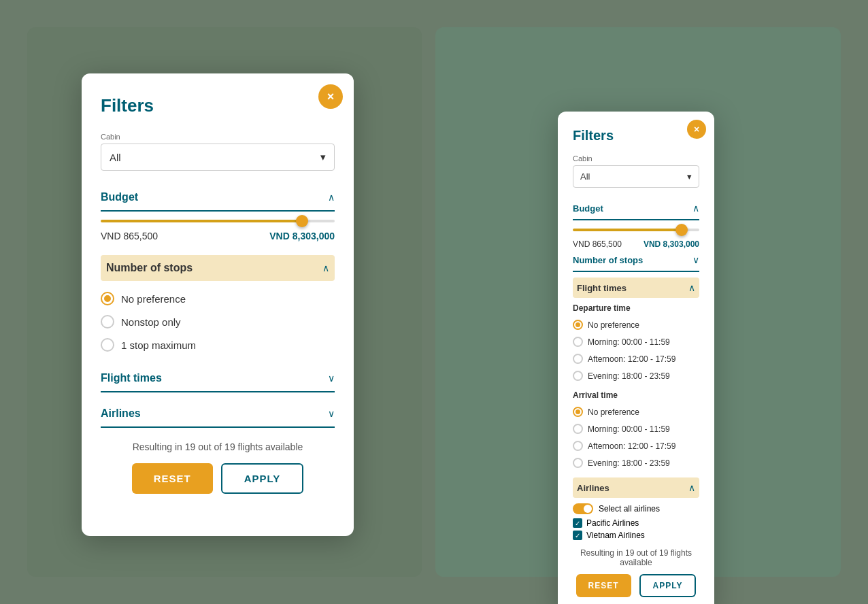 This screenshot has width=868, height=604. Describe the element at coordinates (671, 244) in the screenshot. I see `right-budget-max: VND 8,303,000` at that location.